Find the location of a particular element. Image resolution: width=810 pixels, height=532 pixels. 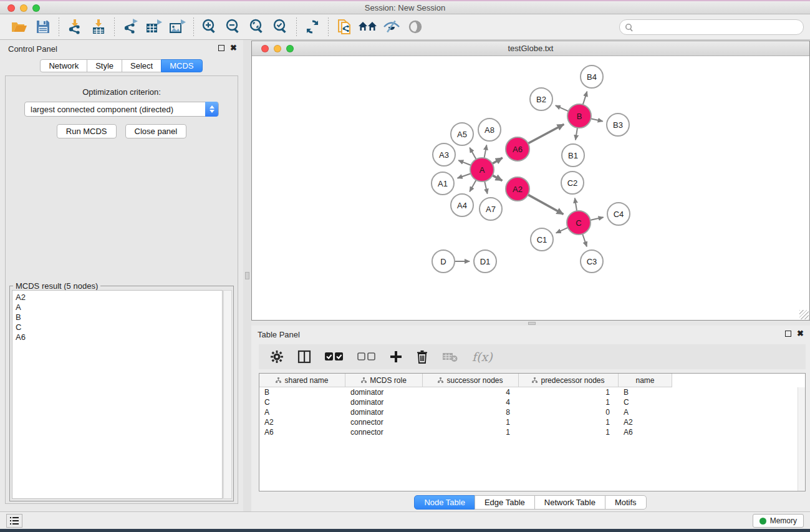

tab-edge-table: Edge Table is located at coordinates (505, 503).